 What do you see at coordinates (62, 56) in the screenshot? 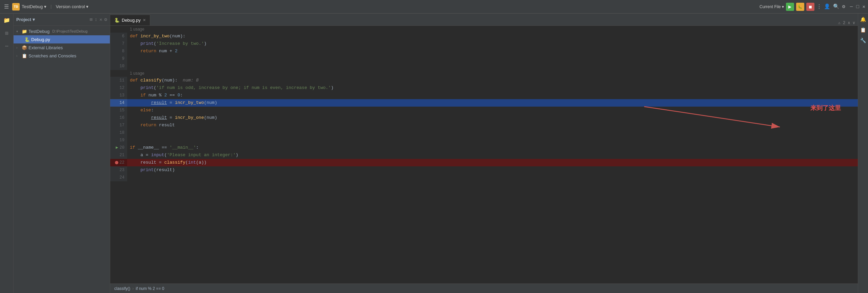
I see `tree-item-scratches: › 📋 Scratches and Consoles` at bounding box center [62, 56].